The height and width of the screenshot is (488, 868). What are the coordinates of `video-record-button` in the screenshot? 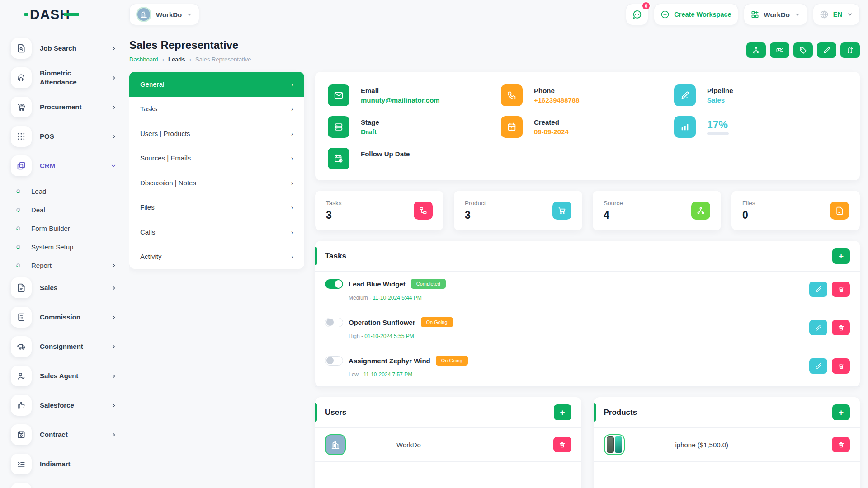 It's located at (779, 50).